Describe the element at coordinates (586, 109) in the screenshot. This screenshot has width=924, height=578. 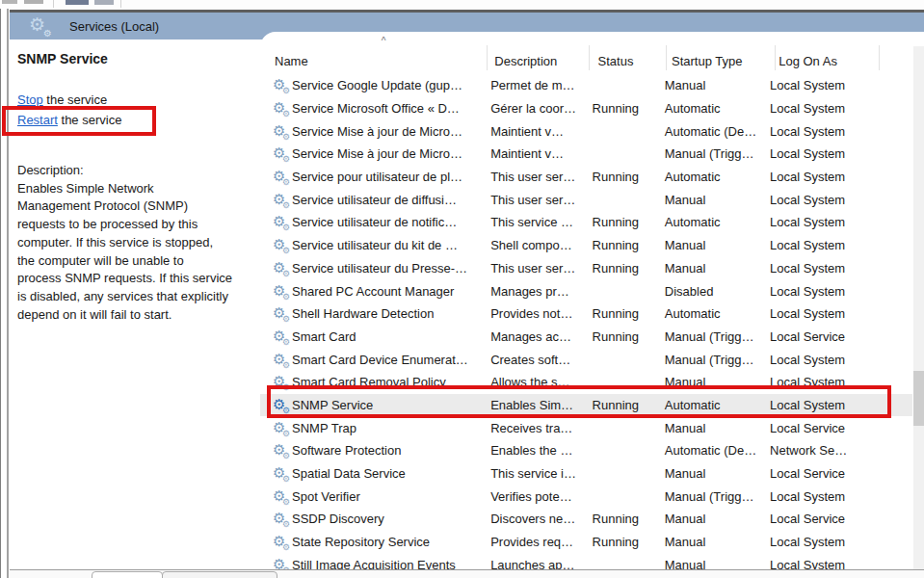
I see `table-row: Service Microsoft Office « D… Gérer la c…` at that location.